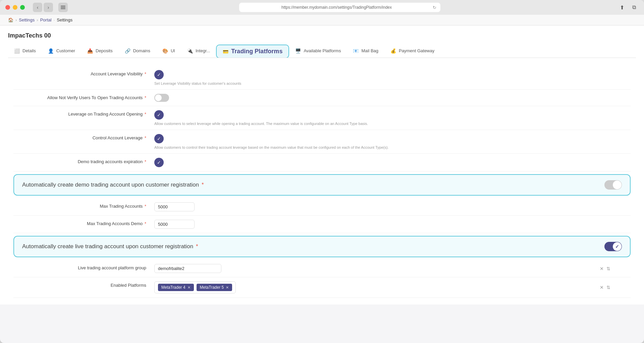  Describe the element at coordinates (84, 73) in the screenshot. I see `account-leverage-visibility-label: Account Leverage Visibility *` at that location.